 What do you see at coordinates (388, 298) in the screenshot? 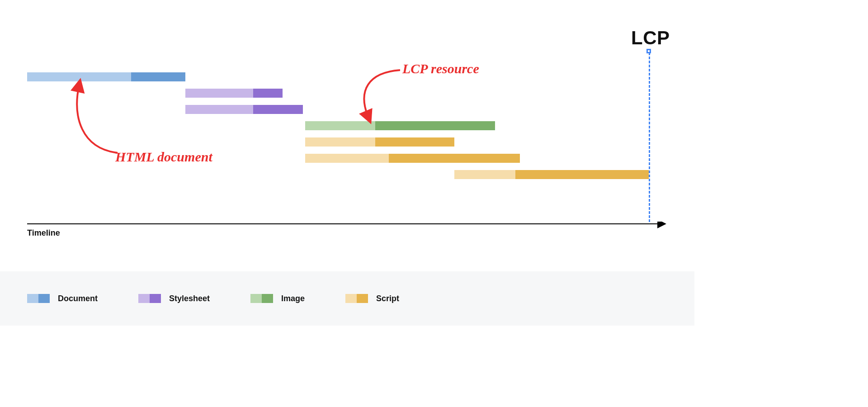
I see `legend-label: Script` at bounding box center [388, 298].